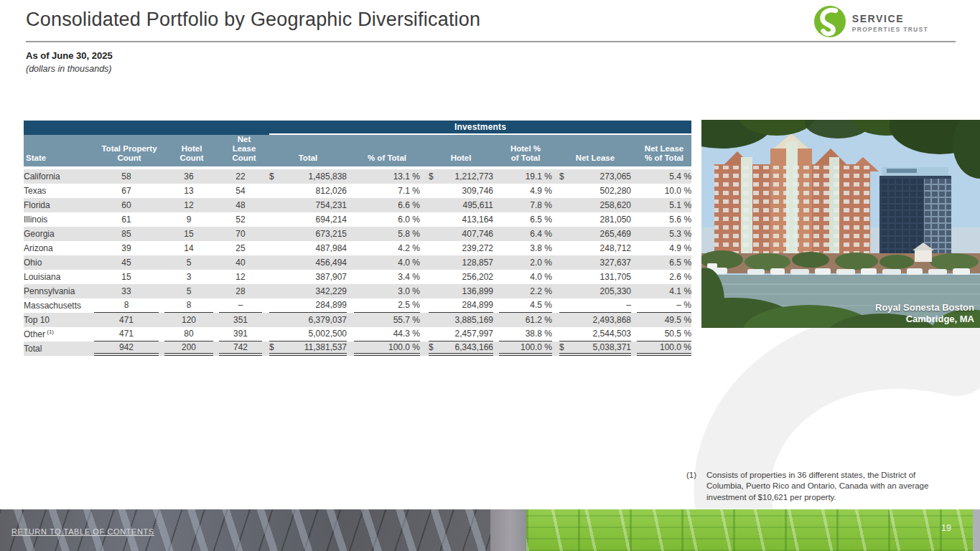 This screenshot has height=551, width=980. I want to click on data-cell: 5,002,500, so click(314, 334).